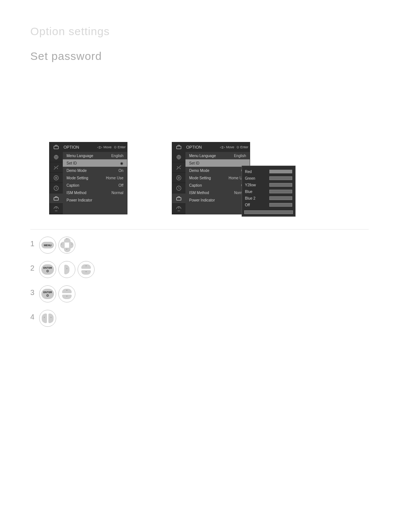  I want to click on submenu-row: Green, so click(269, 178).